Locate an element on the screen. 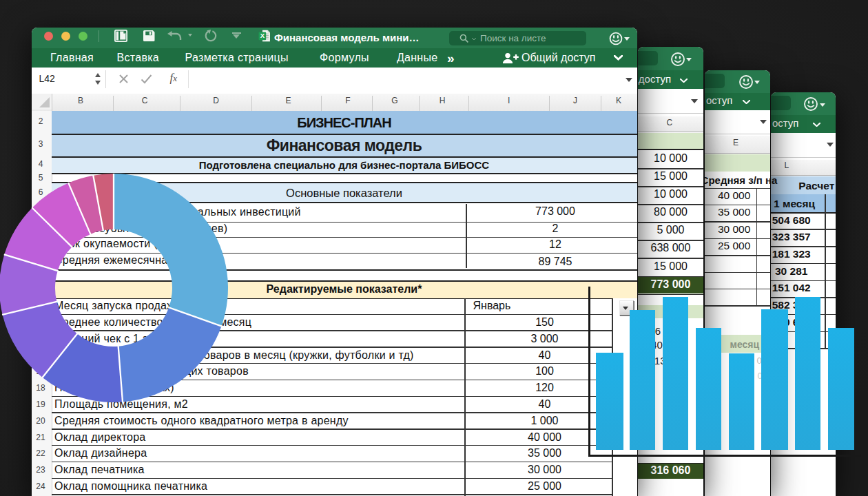  svg-text: X is located at coordinates (263, 36).